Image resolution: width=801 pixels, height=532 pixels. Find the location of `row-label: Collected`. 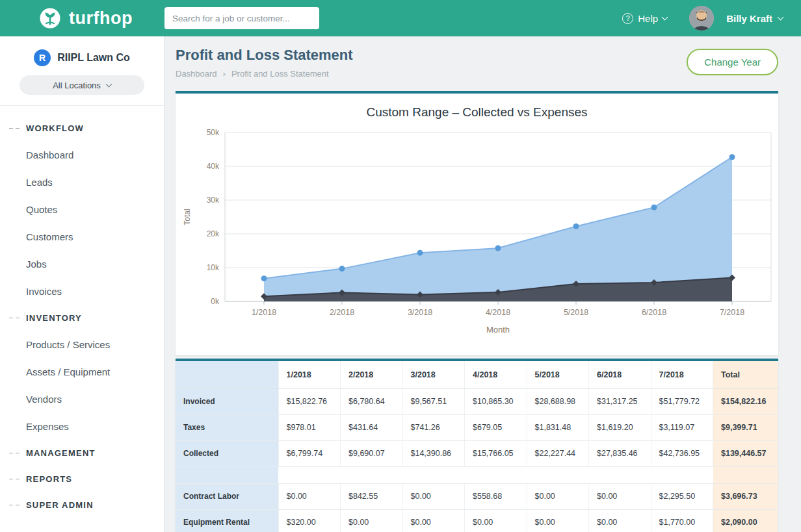

row-label: Collected is located at coordinates (227, 453).